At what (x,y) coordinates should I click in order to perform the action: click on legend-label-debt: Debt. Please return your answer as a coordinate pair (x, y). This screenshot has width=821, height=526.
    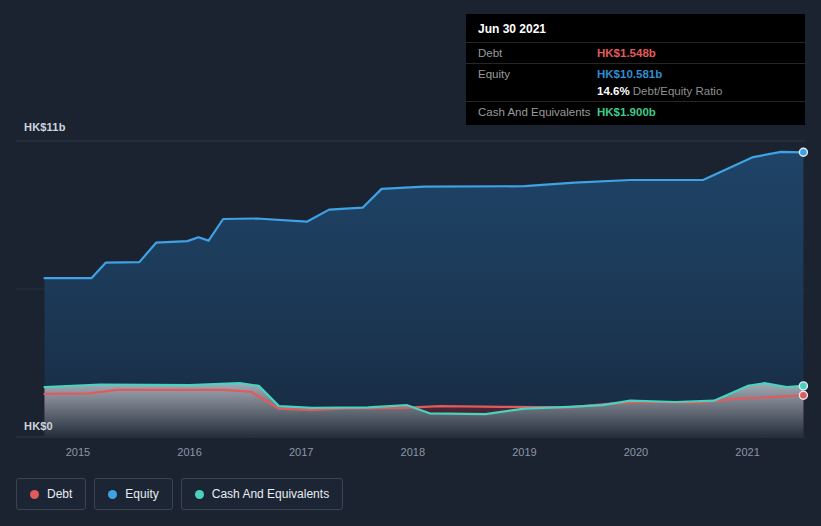
    Looking at the image, I should click on (60, 494).